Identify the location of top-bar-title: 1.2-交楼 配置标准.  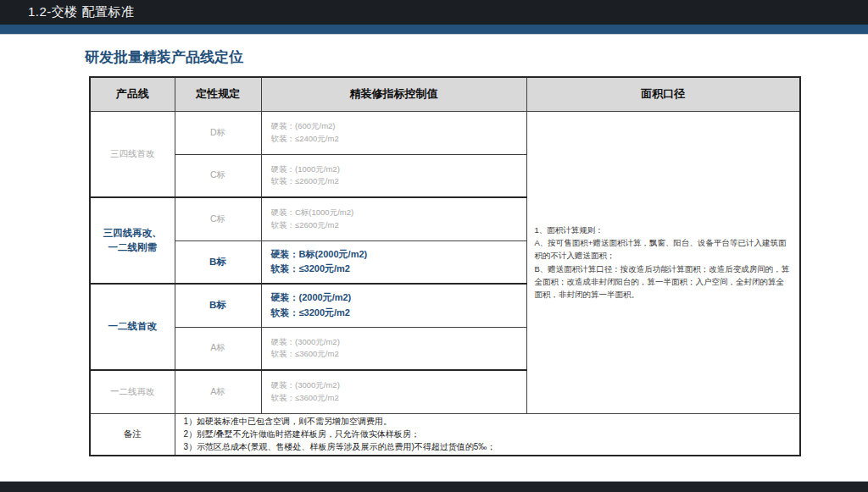
(81, 12).